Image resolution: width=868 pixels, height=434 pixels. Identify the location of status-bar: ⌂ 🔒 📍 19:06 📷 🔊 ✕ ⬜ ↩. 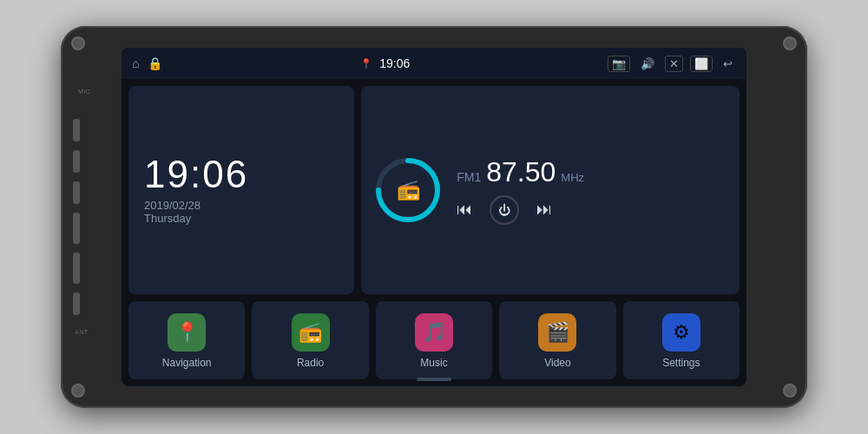
(434, 63).